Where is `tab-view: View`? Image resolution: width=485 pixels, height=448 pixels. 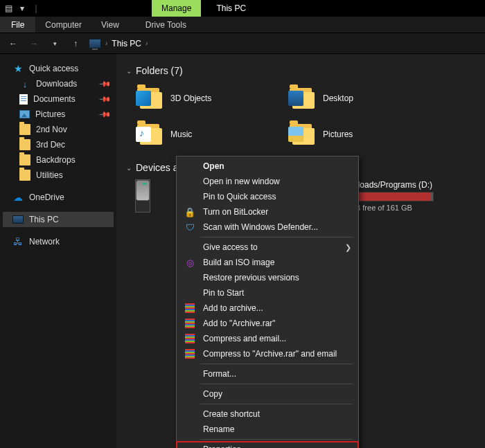
tab-view: View is located at coordinates (110, 25).